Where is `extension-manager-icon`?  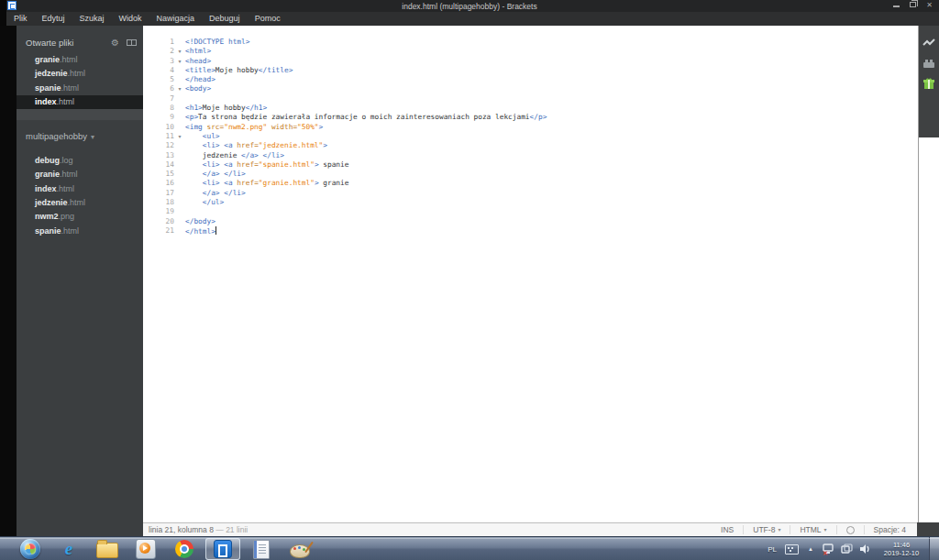 extension-manager-icon is located at coordinates (929, 63).